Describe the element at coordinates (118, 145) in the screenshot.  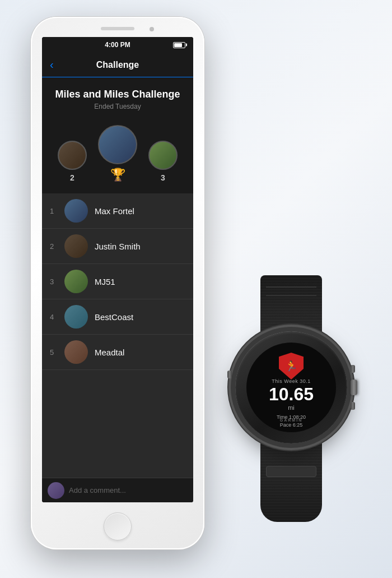
I see `podium-first-avatar` at that location.